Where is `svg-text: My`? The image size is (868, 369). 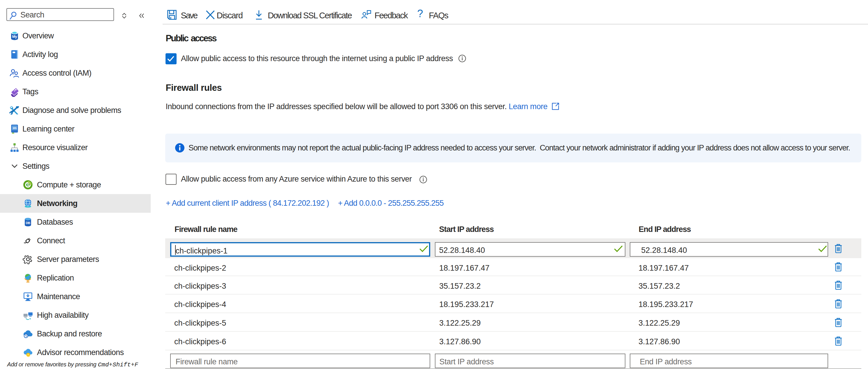 svg-text: My is located at coordinates (15, 36).